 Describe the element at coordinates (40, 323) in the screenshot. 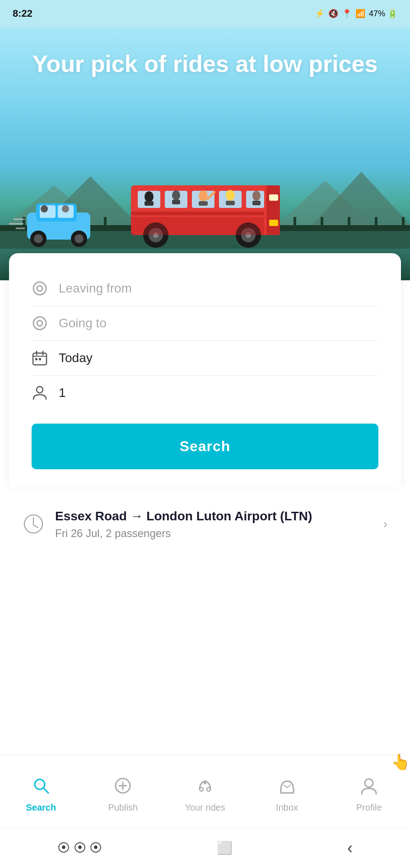

I see `going-to-icon` at that location.